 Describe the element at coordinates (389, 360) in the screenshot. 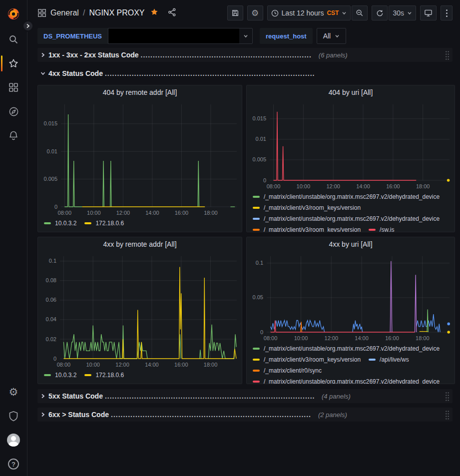

I see `legend-item: /api/live/ws` at that location.